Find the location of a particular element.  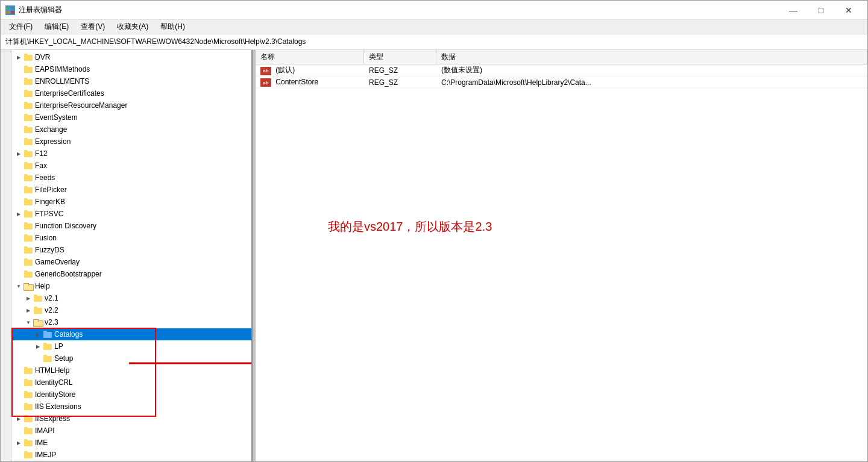

tree-item-dvr: ▶ DVR is located at coordinates (131, 57).